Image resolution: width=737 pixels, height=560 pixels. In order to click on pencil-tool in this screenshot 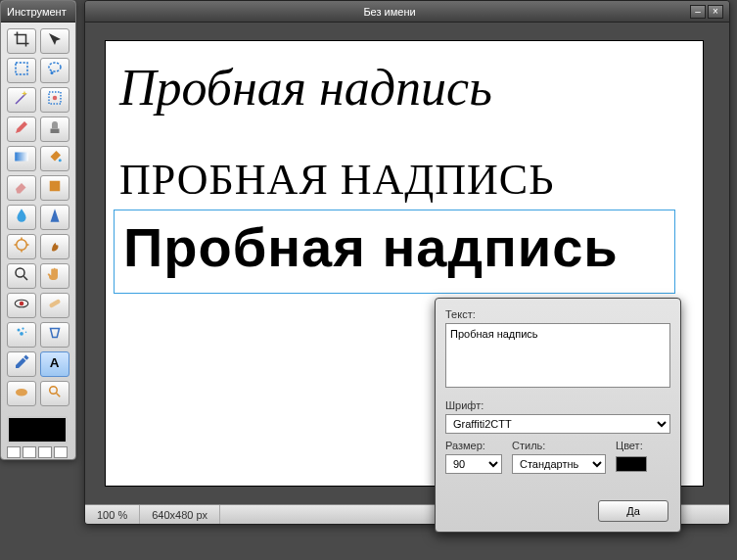, I will do `click(22, 129)`.